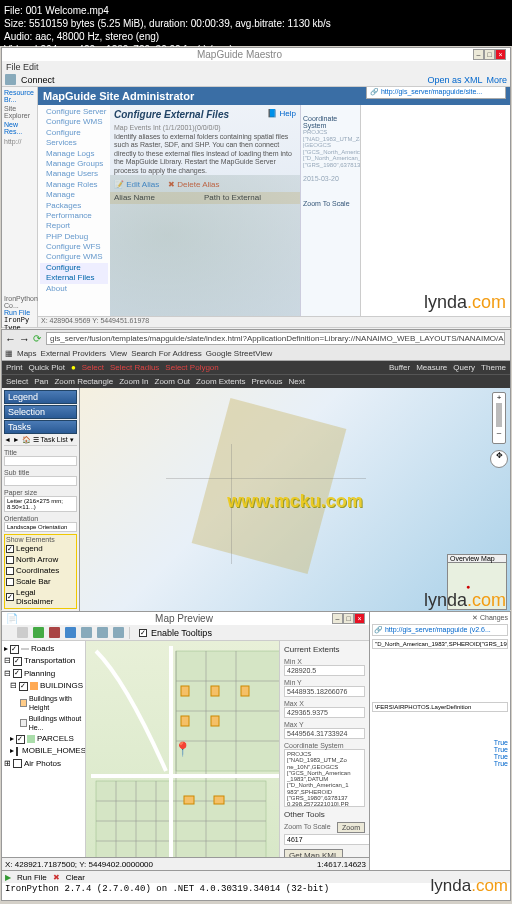 The image size is (512, 904). I want to click on select-btn: Select, so click(93, 368).